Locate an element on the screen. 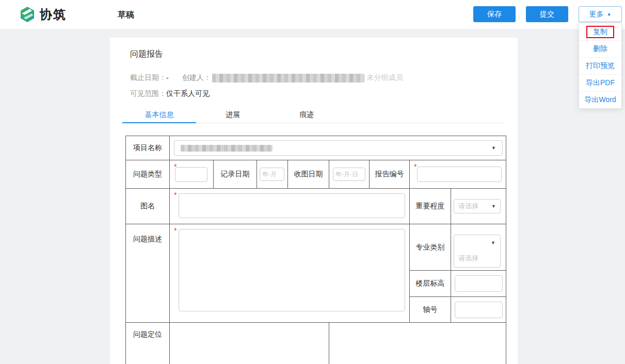 This screenshot has height=364, width=625. menu-item-export-word: 导出Word is located at coordinates (600, 100).